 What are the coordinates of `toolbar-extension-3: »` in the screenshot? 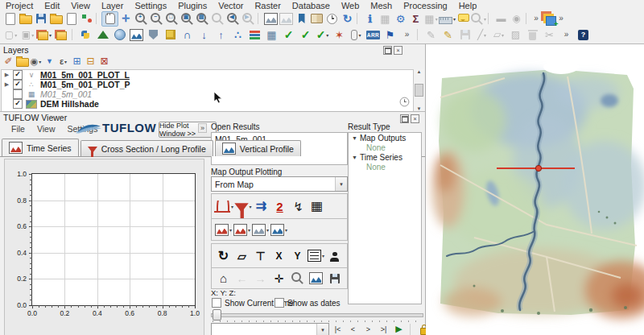 It's located at (407, 35).